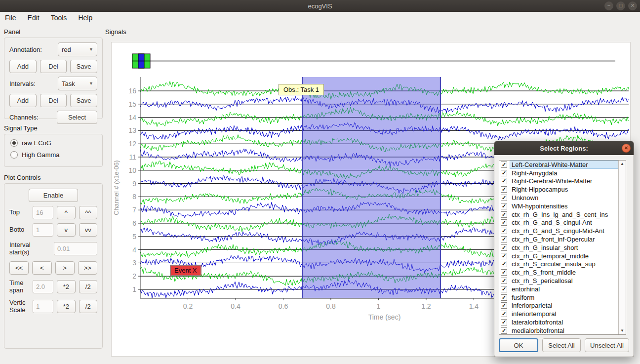 The width and height of the screenshot is (640, 364). I want to click on svg-text: 1.4, so click(474, 306).